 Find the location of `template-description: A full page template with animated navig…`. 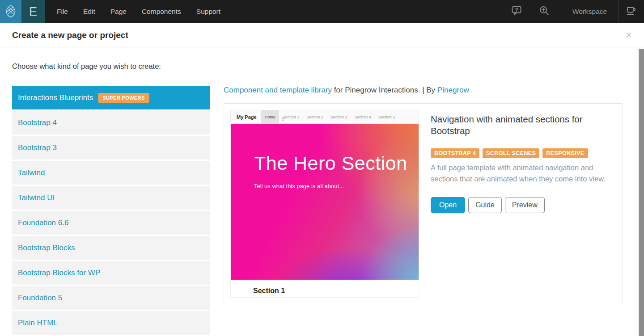

template-description: A full page template with animated navig… is located at coordinates (525, 173).